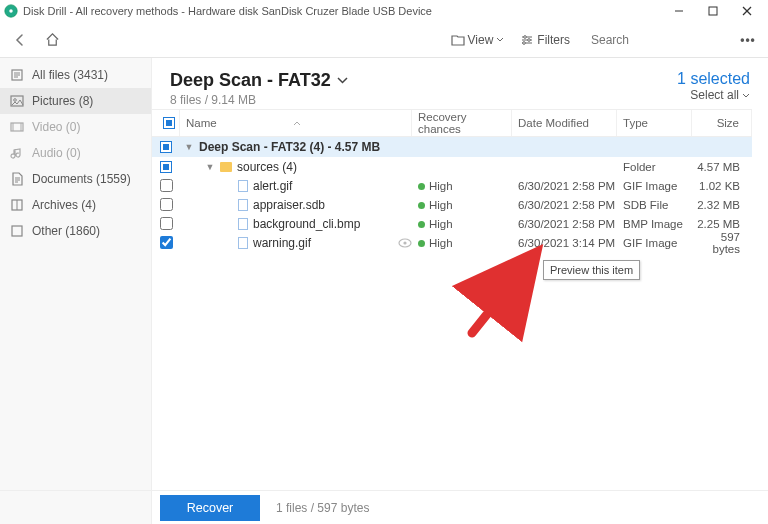 This screenshot has width=768, height=524. Describe the element at coordinates (226, 167) in the screenshot. I see `folder-icon` at that location.